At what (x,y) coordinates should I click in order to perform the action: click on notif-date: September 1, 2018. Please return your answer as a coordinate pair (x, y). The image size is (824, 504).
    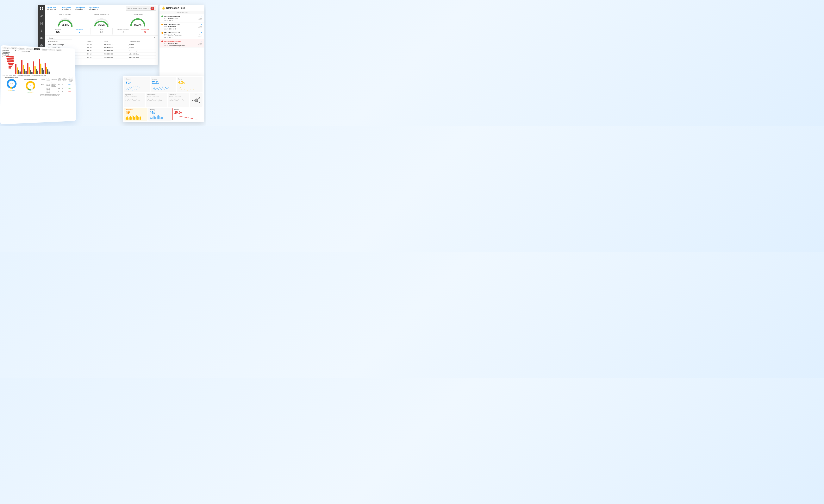
    Looking at the image, I should click on (182, 13).